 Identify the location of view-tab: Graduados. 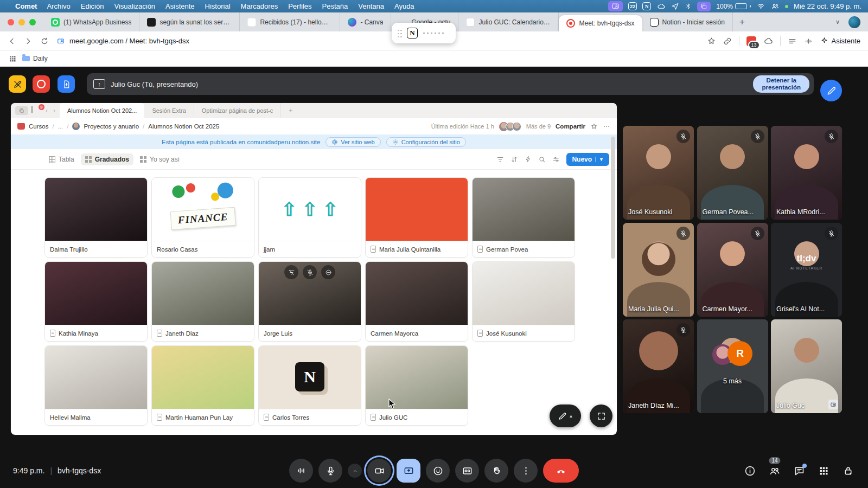
(107, 159).